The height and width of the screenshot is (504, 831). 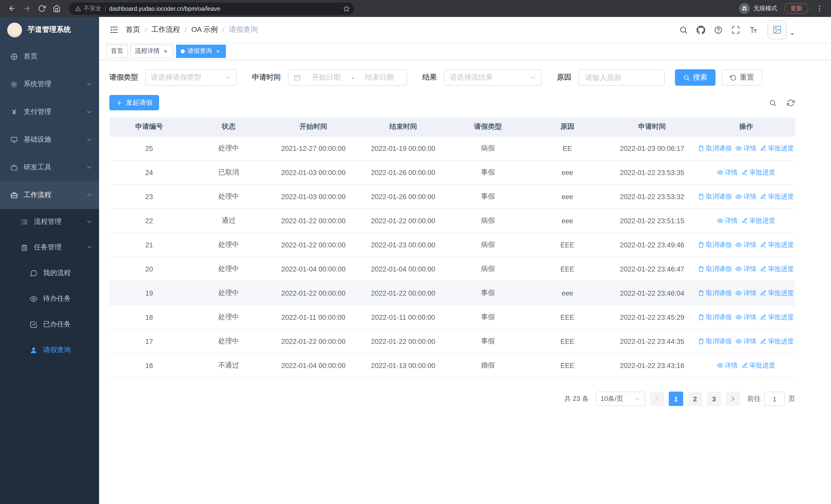 What do you see at coordinates (792, 34) in the screenshot?
I see `caret-down-icon` at bounding box center [792, 34].